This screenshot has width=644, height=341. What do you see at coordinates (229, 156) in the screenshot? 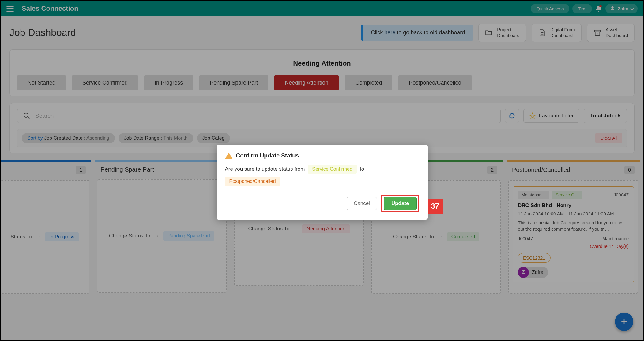
I see `warning-icon` at bounding box center [229, 156].